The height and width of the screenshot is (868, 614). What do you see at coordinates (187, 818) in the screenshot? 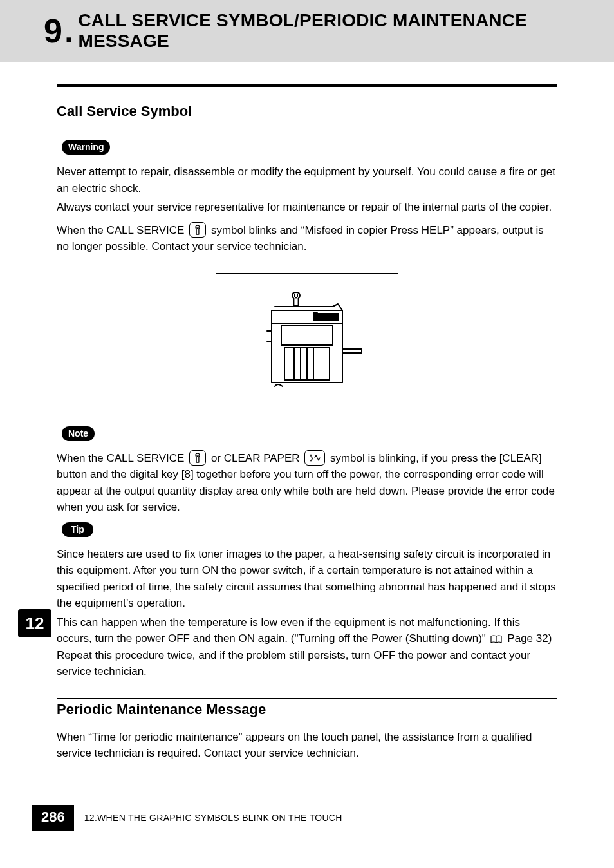
I see `page-footer: 286 12.WHEN THE GRAPHIC SYMBOLS BLINK ON…` at bounding box center [187, 818].